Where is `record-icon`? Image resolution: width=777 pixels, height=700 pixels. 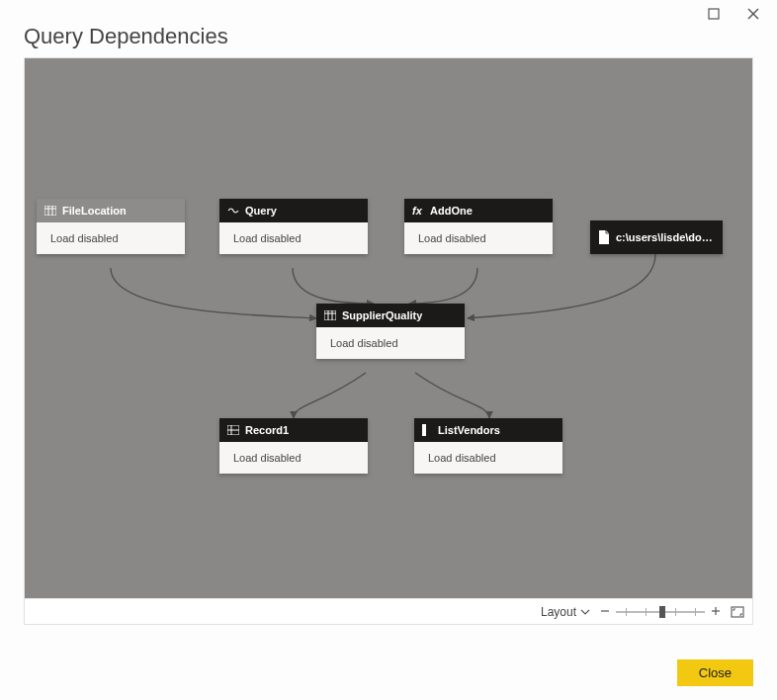
record-icon is located at coordinates (233, 430).